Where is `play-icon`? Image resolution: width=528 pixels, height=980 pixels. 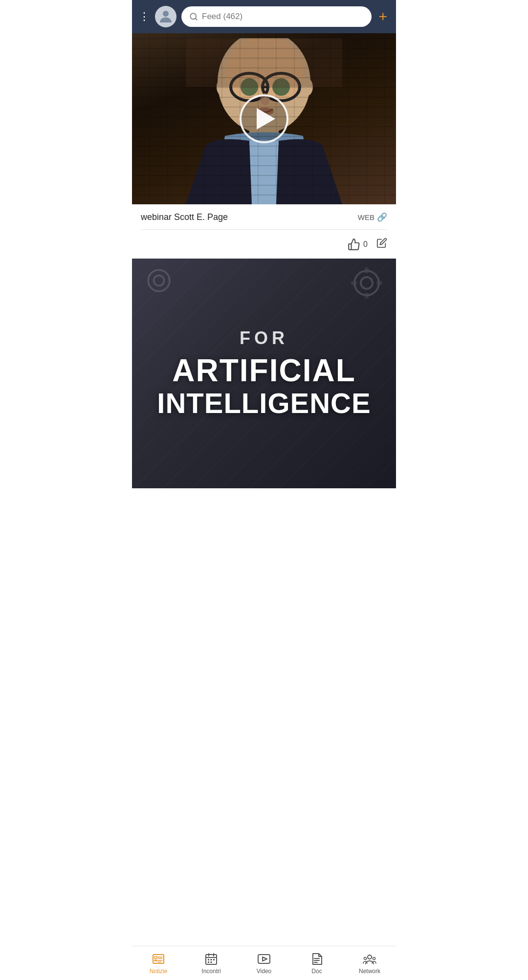
play-icon is located at coordinates (266, 119).